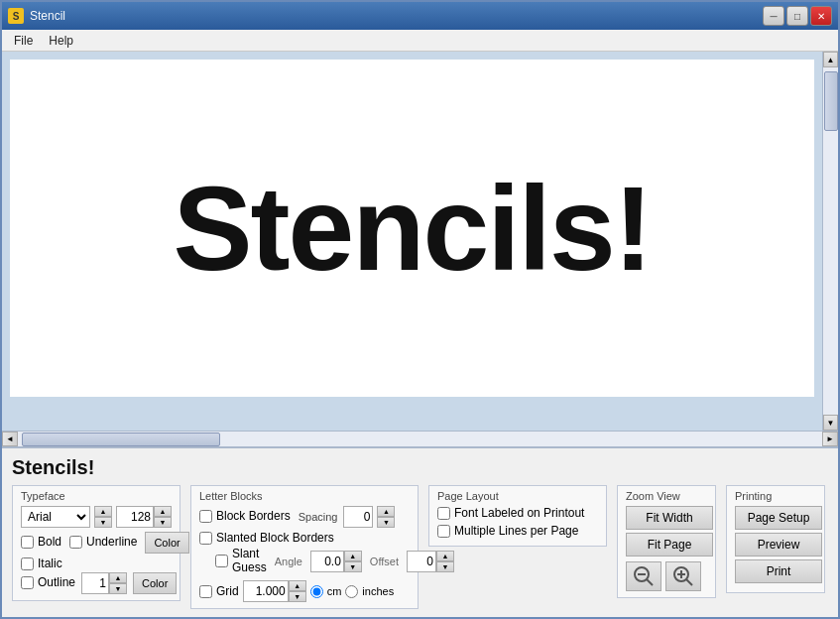  Describe the element at coordinates (95, 583) in the screenshot. I see `outline-size-input` at that location.